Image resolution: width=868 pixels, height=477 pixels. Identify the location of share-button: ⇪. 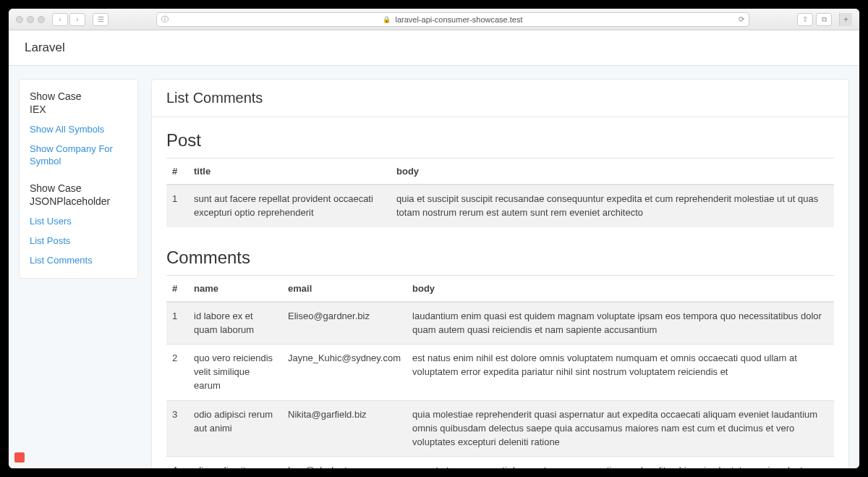
(805, 20).